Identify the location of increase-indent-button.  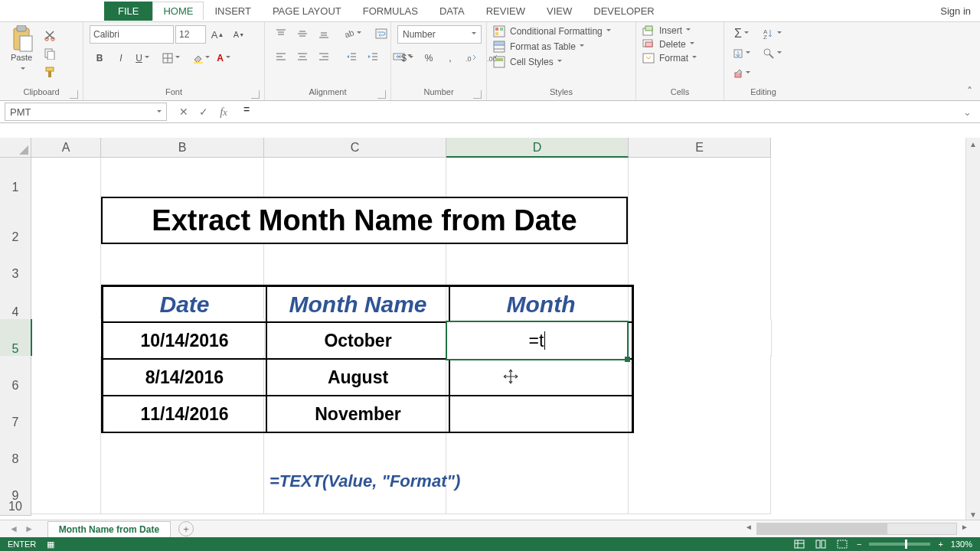
(373, 57).